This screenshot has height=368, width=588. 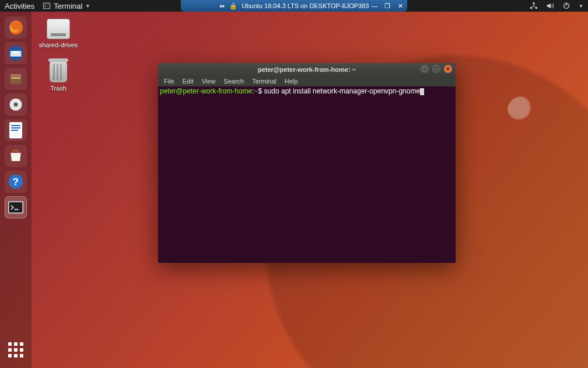 I want to click on terminal-menubar: File Edit View Search Terminal Help, so click(x=307, y=81).